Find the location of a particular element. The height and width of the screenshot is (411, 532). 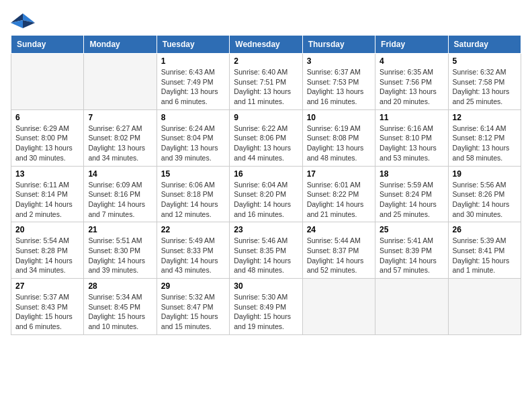

day-cell: 8Sunrise: 6:24 AM Sunset: 8:04 PM Daylig… is located at coordinates (193, 138).